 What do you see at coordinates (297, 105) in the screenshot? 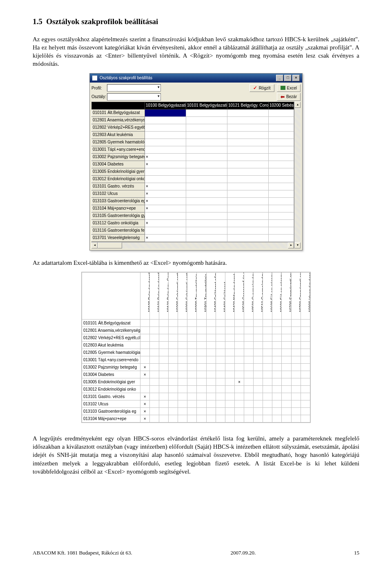
I see `scroll-up-button: ▴` at bounding box center [297, 105].